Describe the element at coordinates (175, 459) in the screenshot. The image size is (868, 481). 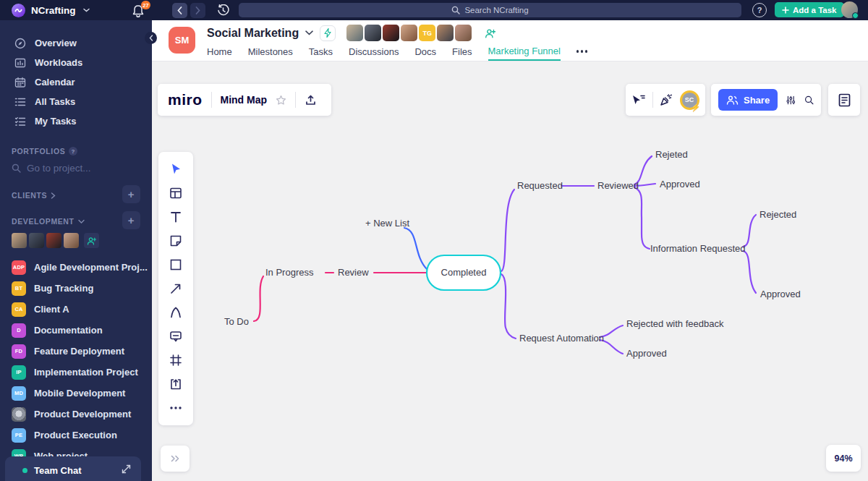
I see `expand-panel-button` at that location.